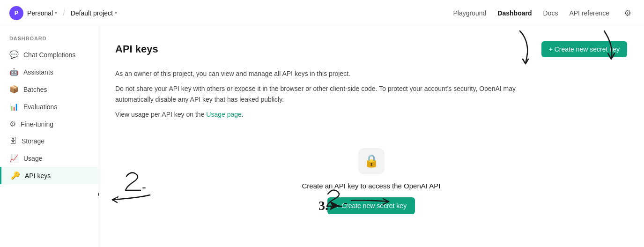 The image size is (644, 247). I want to click on api-keys-icon: 🔑, so click(15, 175).